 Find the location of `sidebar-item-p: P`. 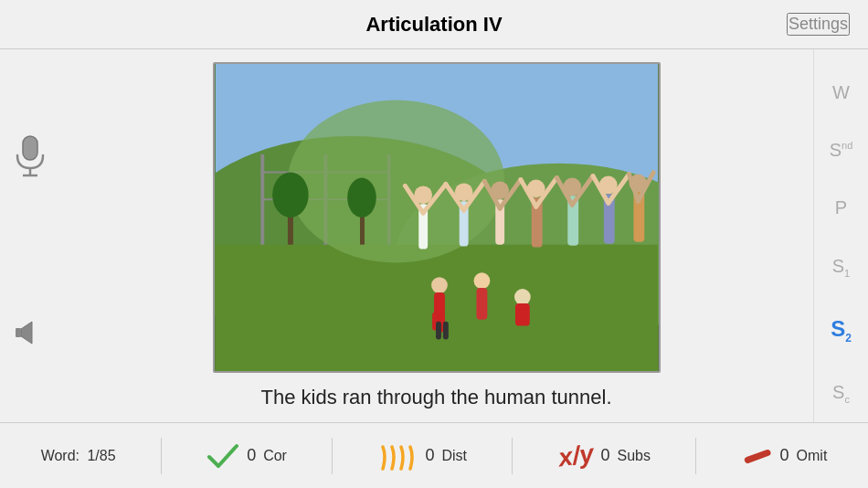

sidebar-item-p: P is located at coordinates (841, 207).